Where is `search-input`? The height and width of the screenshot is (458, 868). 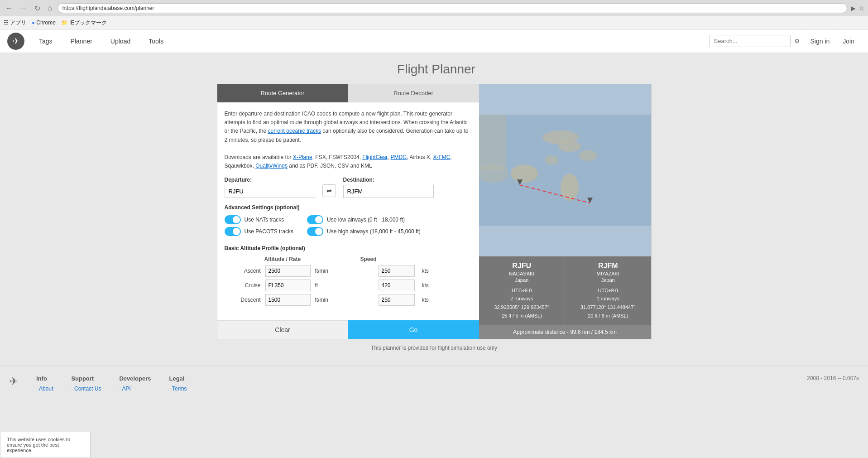 search-input is located at coordinates (750, 41).